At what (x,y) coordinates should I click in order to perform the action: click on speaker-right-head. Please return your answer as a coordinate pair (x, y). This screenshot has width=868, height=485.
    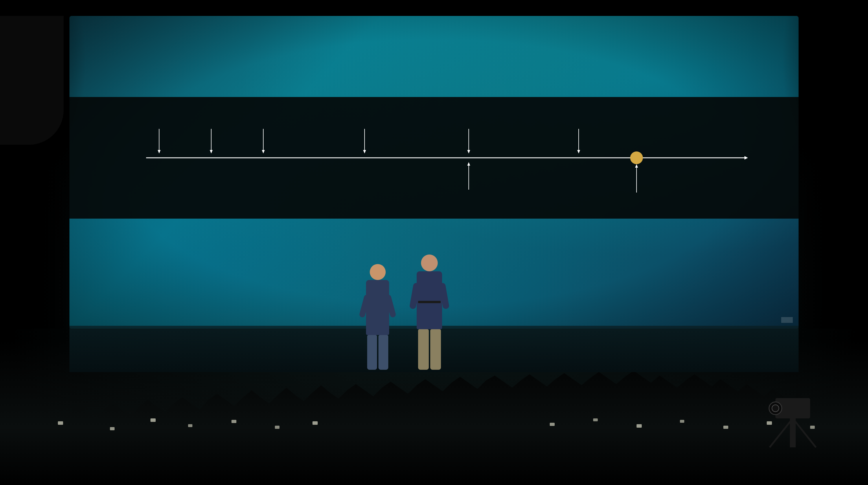
    Looking at the image, I should click on (429, 263).